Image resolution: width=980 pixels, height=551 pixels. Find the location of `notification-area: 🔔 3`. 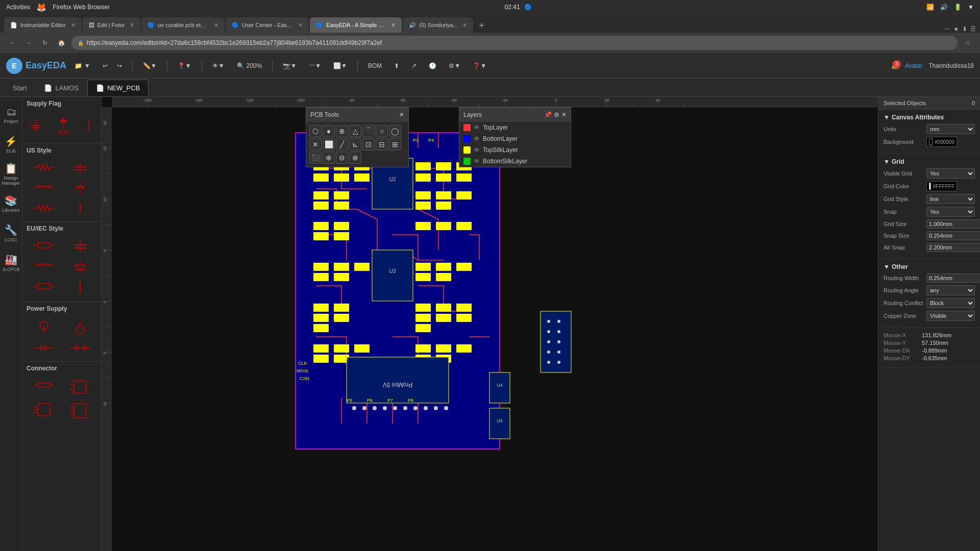

notification-area: 🔔 3 is located at coordinates (895, 66).